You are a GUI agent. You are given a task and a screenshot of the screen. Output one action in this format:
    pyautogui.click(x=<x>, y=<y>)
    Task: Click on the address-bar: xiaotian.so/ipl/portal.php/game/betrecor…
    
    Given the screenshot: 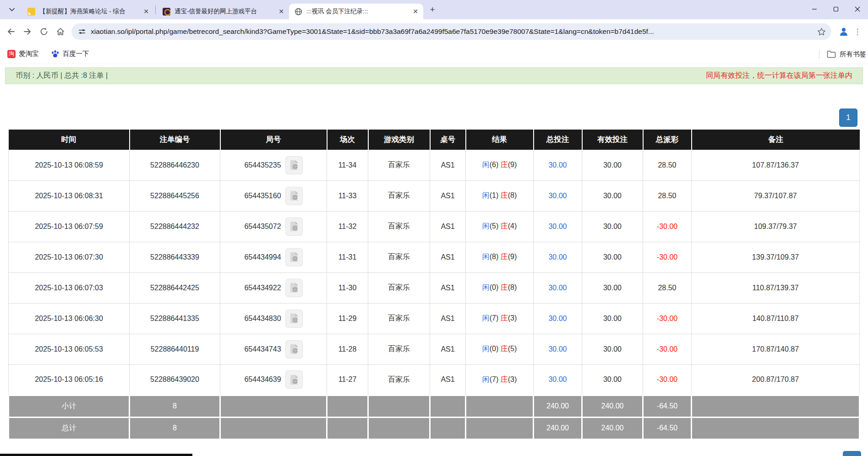 What is the action you would take?
    pyautogui.click(x=452, y=32)
    